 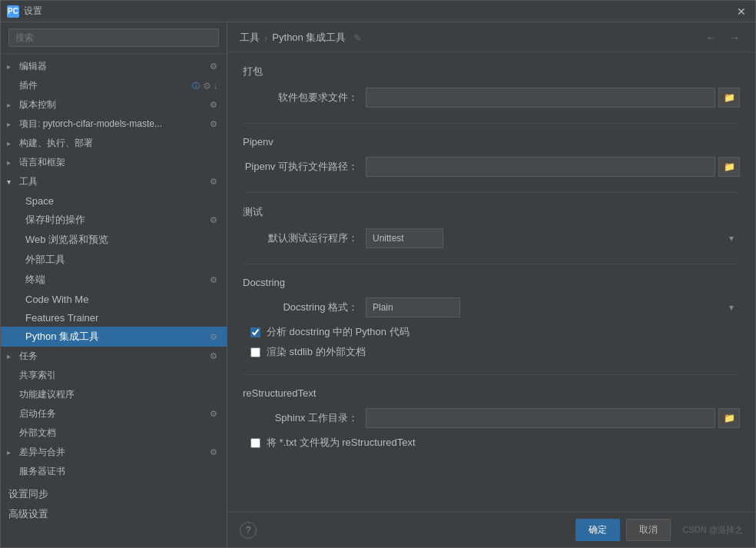 I want to click on watermark-text: CSDN @温择之, so click(x=713, y=530).